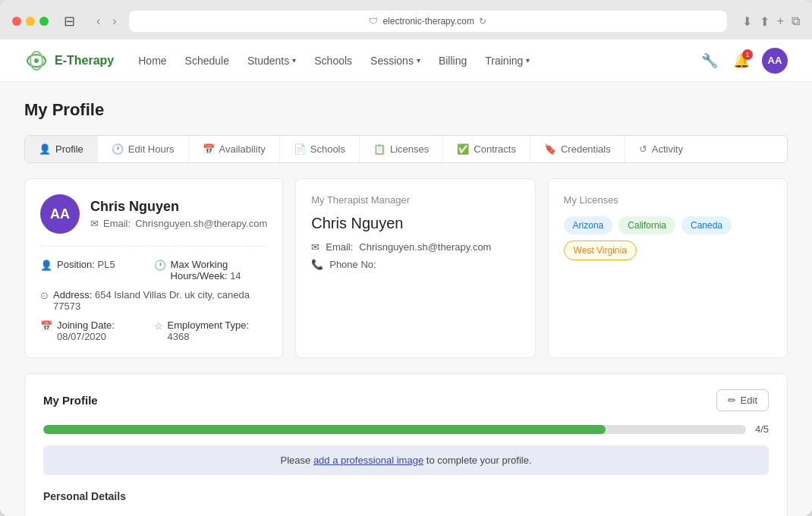 The height and width of the screenshot is (516, 812). Describe the element at coordinates (406, 460) in the screenshot. I see `alert-banner: Please add a professional image to compl…` at that location.